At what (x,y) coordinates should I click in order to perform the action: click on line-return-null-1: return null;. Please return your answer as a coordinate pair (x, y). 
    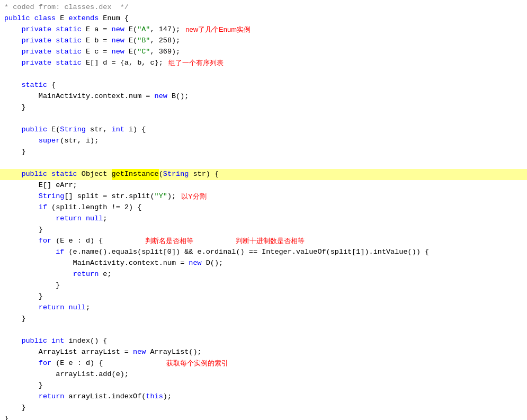
    Looking at the image, I should click on (264, 219).